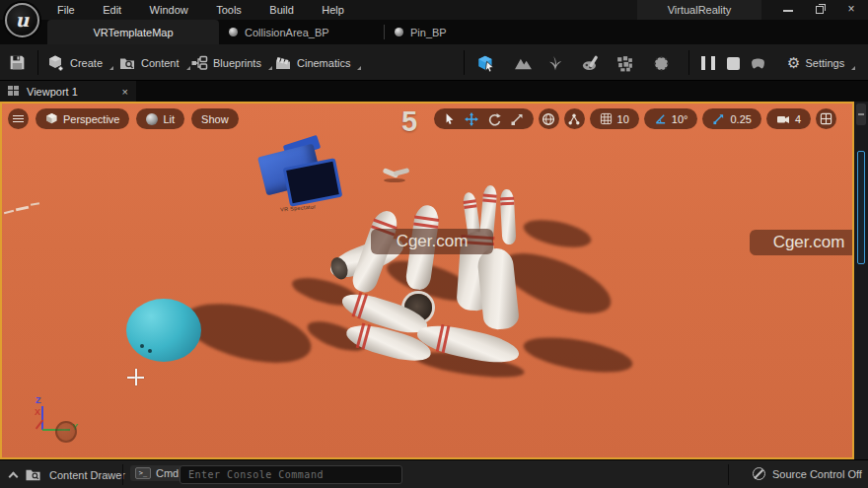 This screenshot has width=868, height=488. I want to click on menu-window: Window, so click(170, 10).